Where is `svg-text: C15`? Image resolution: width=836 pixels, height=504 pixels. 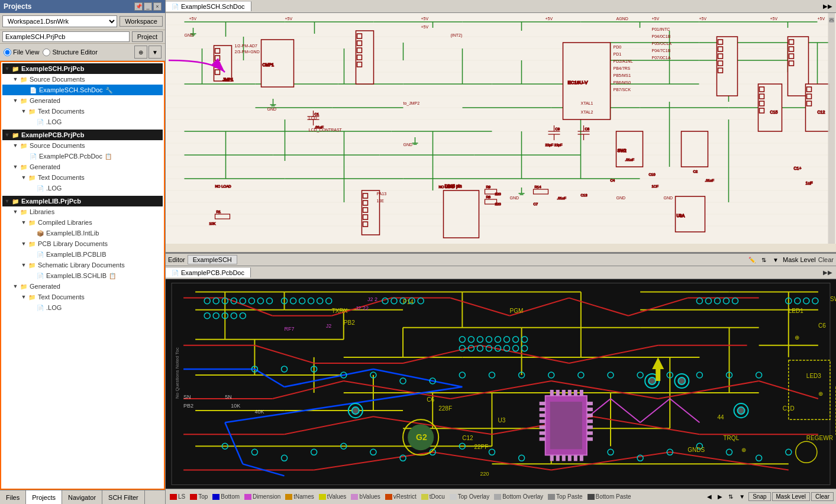
svg-text: C15 is located at coordinates (774, 112).